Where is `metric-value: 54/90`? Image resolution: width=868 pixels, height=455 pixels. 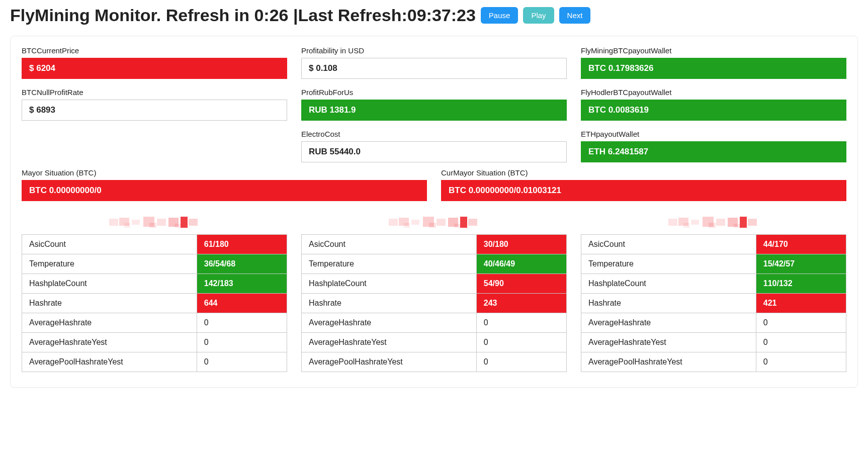 metric-value: 54/90 is located at coordinates (521, 284).